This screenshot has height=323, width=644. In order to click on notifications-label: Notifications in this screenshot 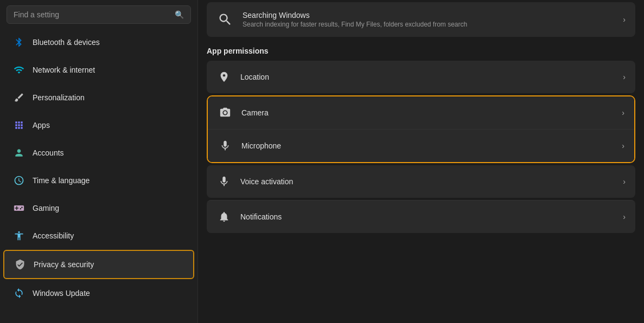, I will do `click(428, 217)`.